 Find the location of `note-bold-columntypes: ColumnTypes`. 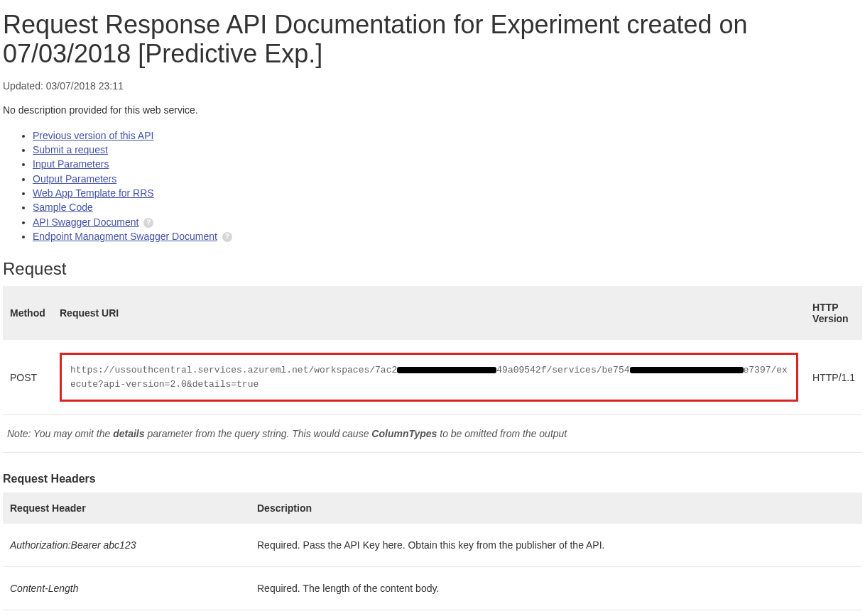

note-bold-columntypes: ColumnTypes is located at coordinates (404, 434).